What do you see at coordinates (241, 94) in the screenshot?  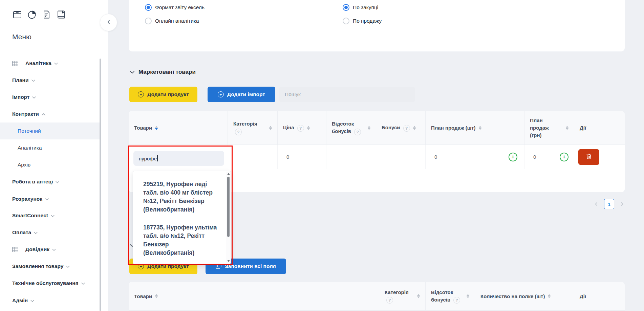 I see `add-import-button: + Додати імпорт` at bounding box center [241, 94].